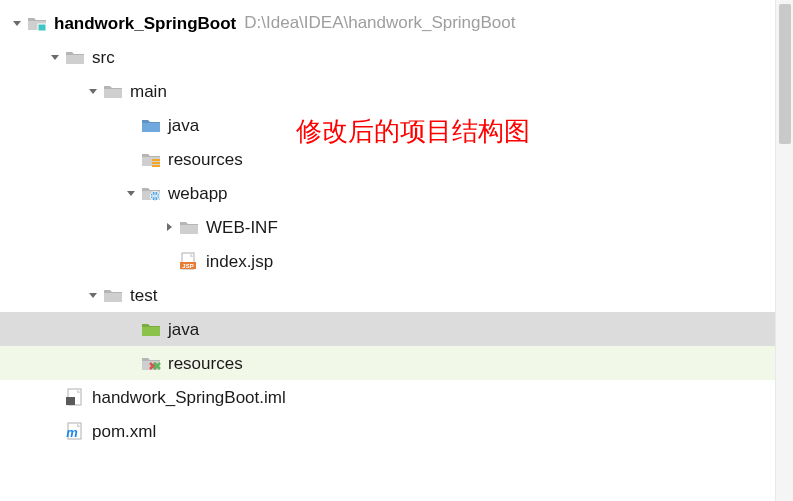 Image resolution: width=793 pixels, height=501 pixels. What do you see at coordinates (242, 228) in the screenshot?
I see `tree-item-label: WEB-INF` at bounding box center [242, 228].